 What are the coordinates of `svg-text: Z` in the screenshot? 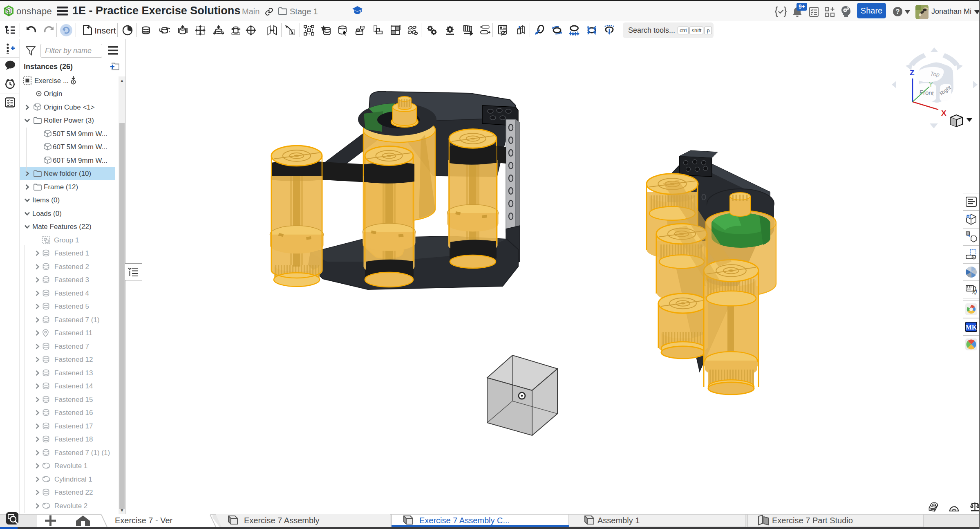 It's located at (912, 73).